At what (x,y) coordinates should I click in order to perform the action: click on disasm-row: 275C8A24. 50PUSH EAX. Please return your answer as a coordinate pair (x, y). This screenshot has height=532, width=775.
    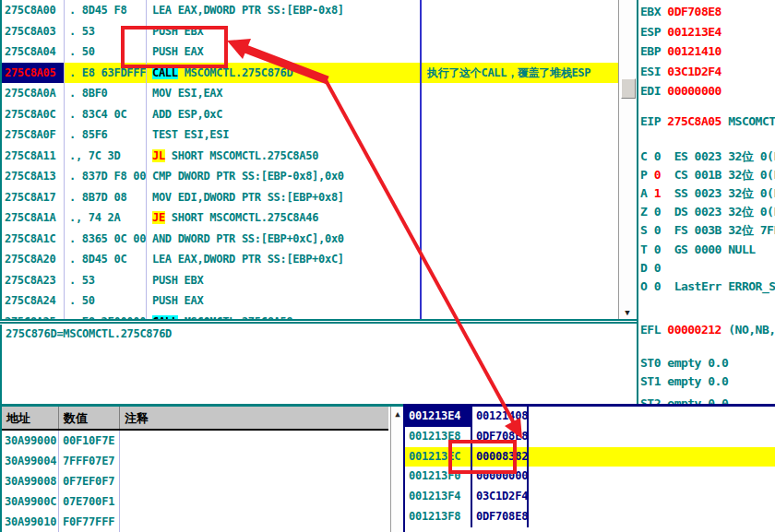
    Looking at the image, I should click on (311, 301).